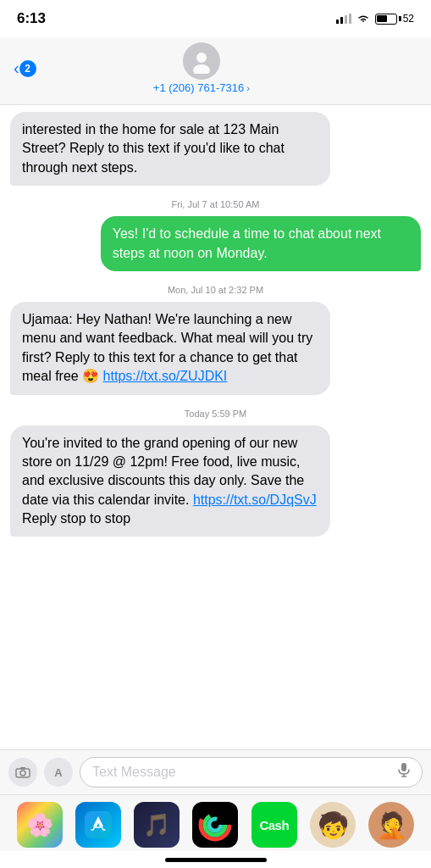 The image size is (431, 868). What do you see at coordinates (31, 19) in the screenshot?
I see `status-time: 6:13` at bounding box center [31, 19].